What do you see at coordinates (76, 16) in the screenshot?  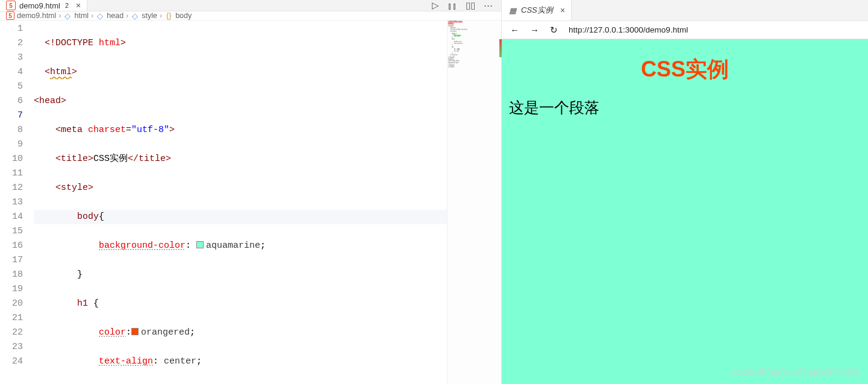 I see `crumb-html: ◇ html` at bounding box center [76, 16].